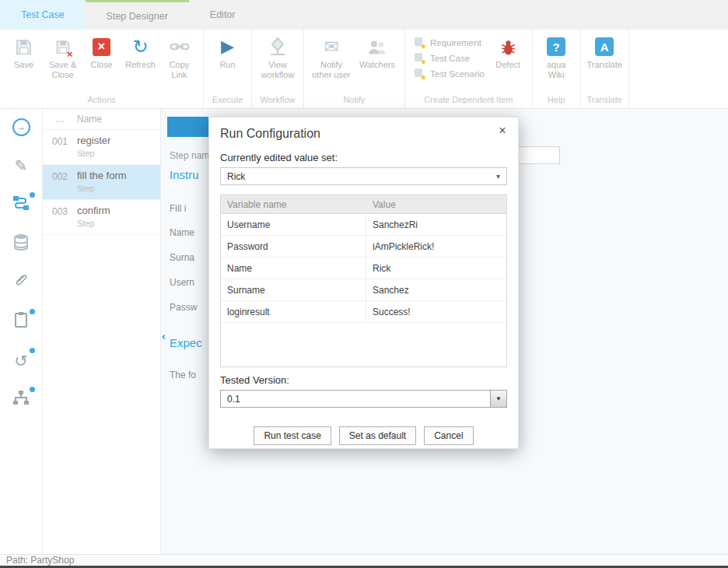 This screenshot has width=728, height=568. I want to click on ribbon-group-label-translate: Translate, so click(605, 100).